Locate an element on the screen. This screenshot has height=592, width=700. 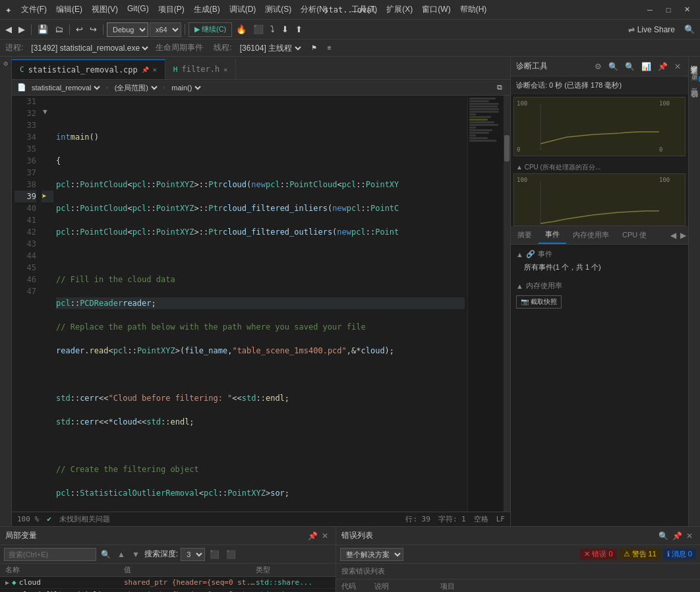
diag-zoom-out-btn: 🔍 is located at coordinates (630, 67).